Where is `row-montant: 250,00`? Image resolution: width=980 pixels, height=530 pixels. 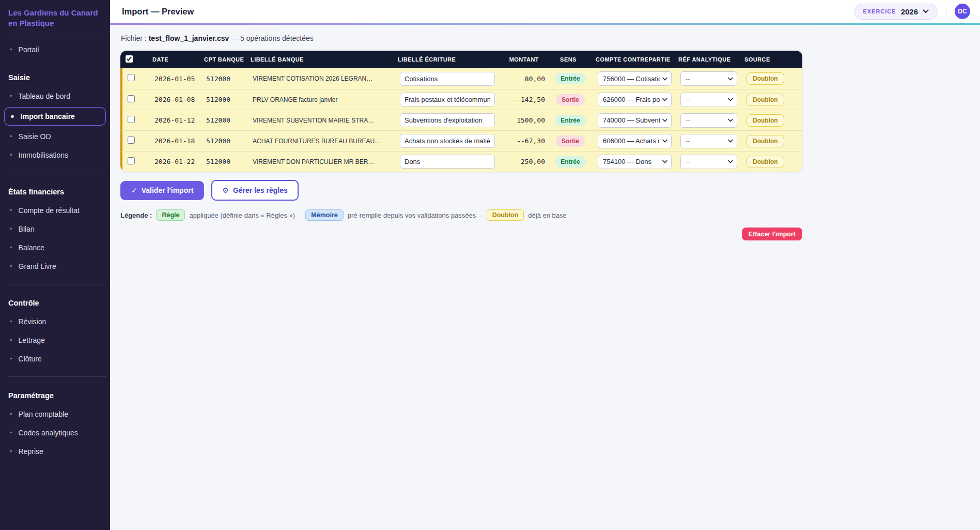
row-montant: 250,00 is located at coordinates (524, 161).